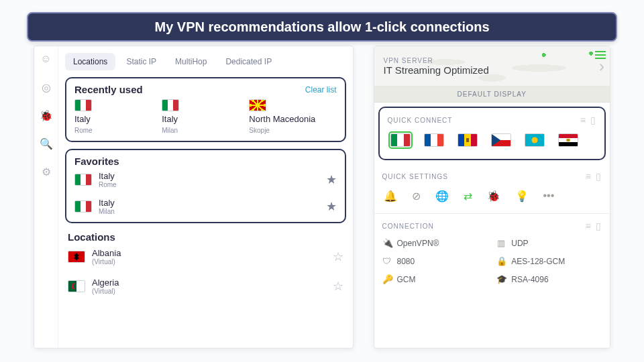  Describe the element at coordinates (519, 243) in the screenshot. I see `conn-label: UDP` at that location.